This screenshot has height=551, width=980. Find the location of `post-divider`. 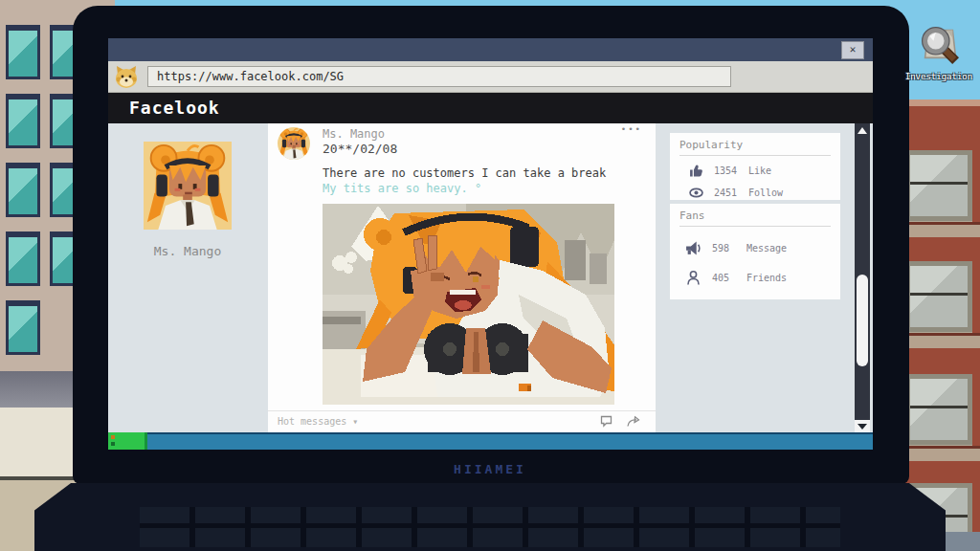

post-divider is located at coordinates (461, 411).